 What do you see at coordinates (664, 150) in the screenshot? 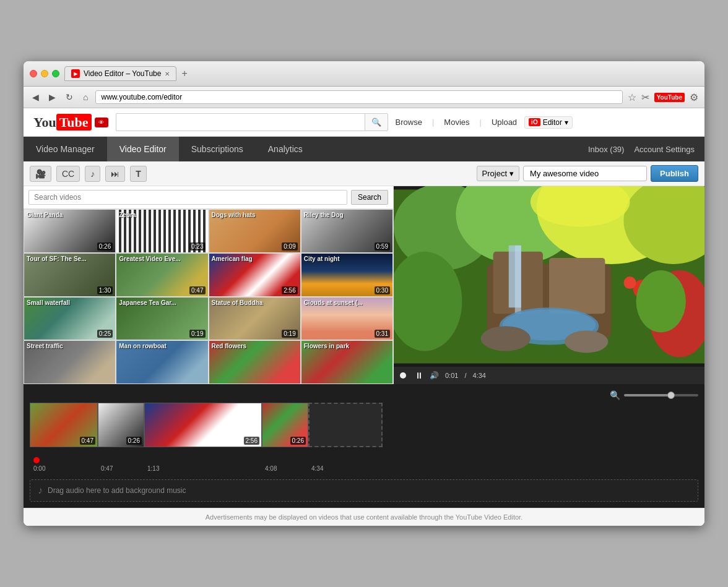
I see `account-settings-link: Account Settings` at bounding box center [664, 150].